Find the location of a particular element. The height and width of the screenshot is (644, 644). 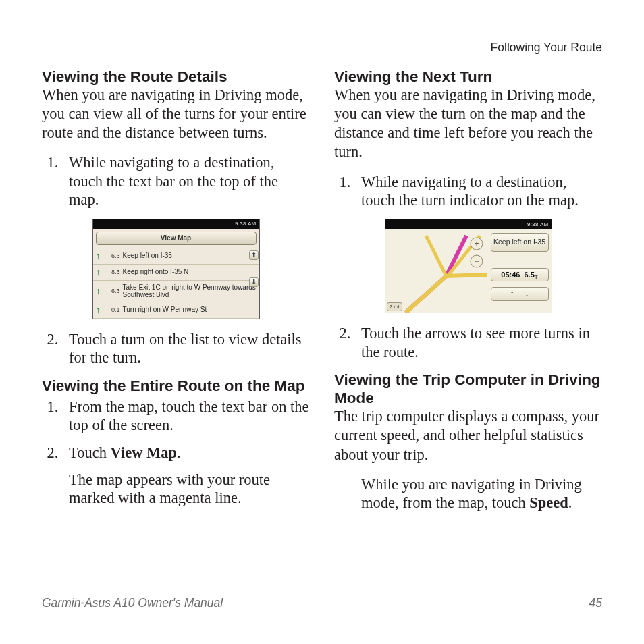

time-remaining: 05:46 is located at coordinates (510, 275).